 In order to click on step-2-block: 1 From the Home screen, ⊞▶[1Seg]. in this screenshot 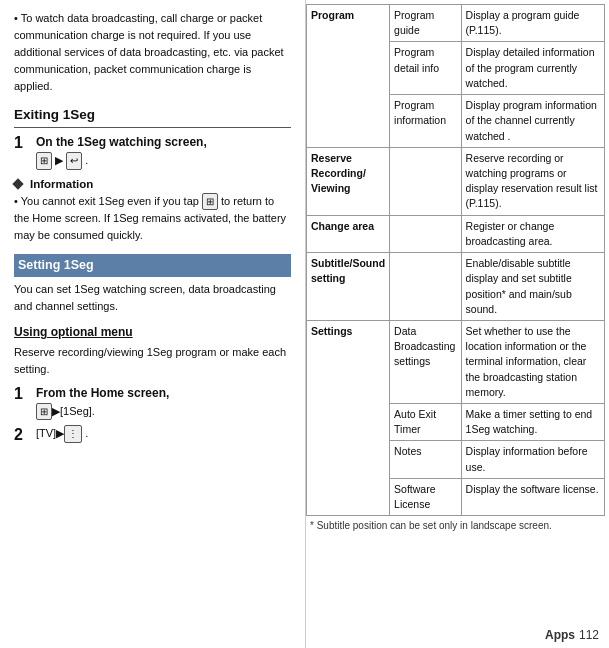, I will do `click(152, 402)`.